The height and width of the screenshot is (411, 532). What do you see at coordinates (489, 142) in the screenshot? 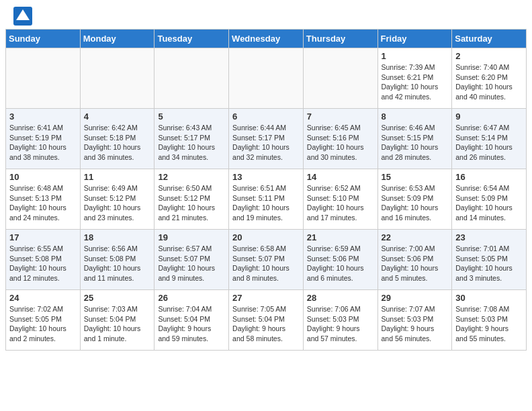
I see `day-info: Sunrise: 6:47 AM Sunset: 5:14 PM Dayligh…` at bounding box center [489, 142].